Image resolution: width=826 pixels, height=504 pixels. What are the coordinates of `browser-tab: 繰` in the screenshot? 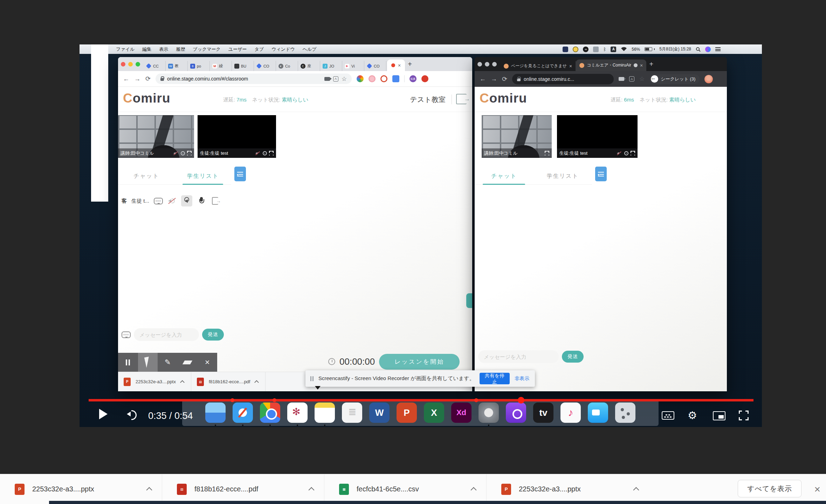 It's located at (221, 66).